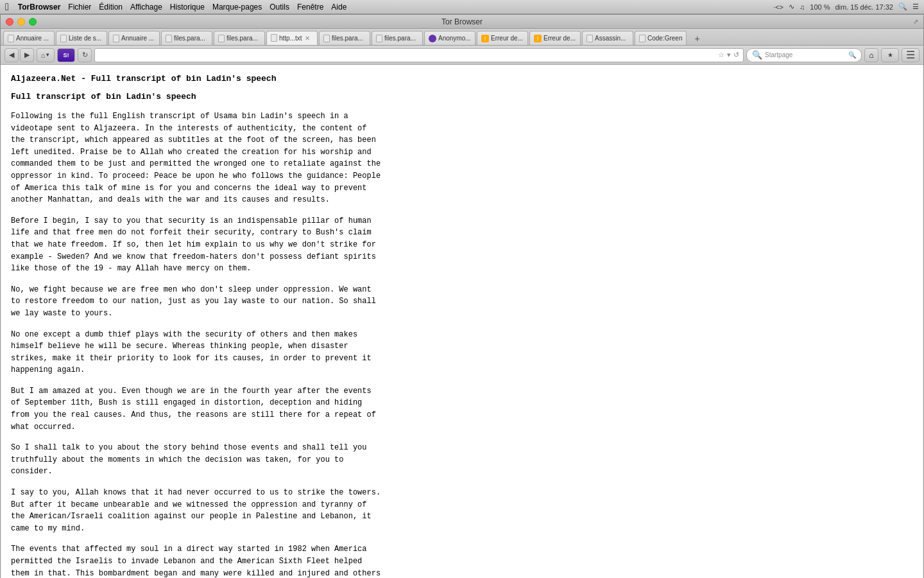 This screenshot has height=578, width=924. What do you see at coordinates (757, 55) in the screenshot?
I see `search-engine-icon: 🔍` at bounding box center [757, 55].